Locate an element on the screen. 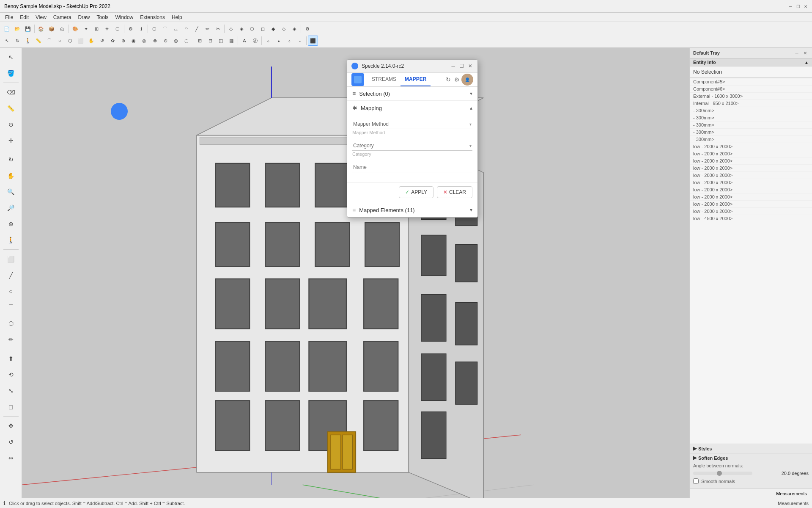 Image resolution: width=812 pixels, height=508 pixels. print-btn: 🏠 is located at coordinates (41, 29).